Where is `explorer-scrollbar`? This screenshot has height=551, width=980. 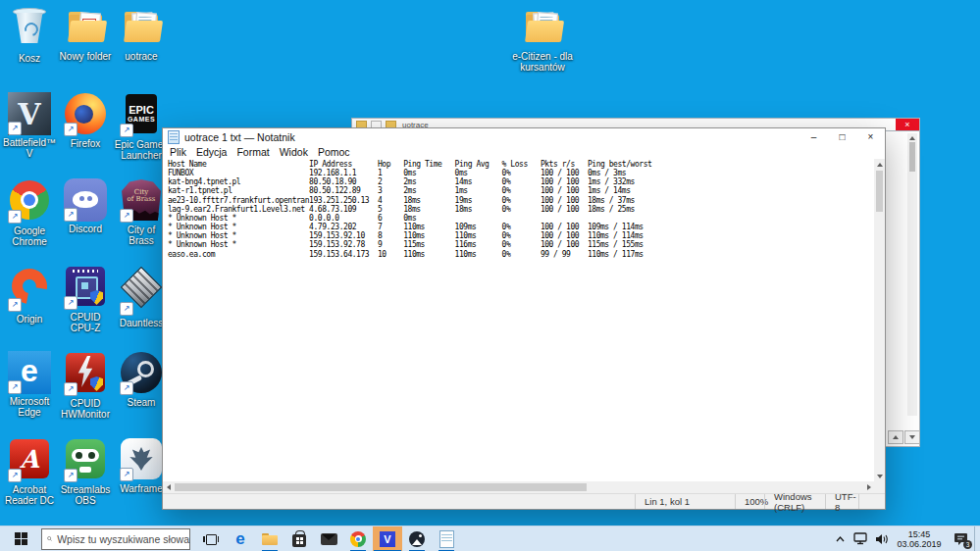 explorer-scrollbar is located at coordinates (912, 275).